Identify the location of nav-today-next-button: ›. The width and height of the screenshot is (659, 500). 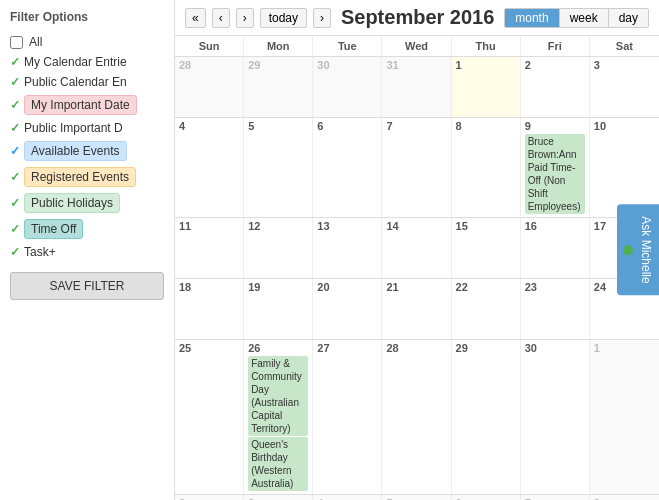
(322, 18).